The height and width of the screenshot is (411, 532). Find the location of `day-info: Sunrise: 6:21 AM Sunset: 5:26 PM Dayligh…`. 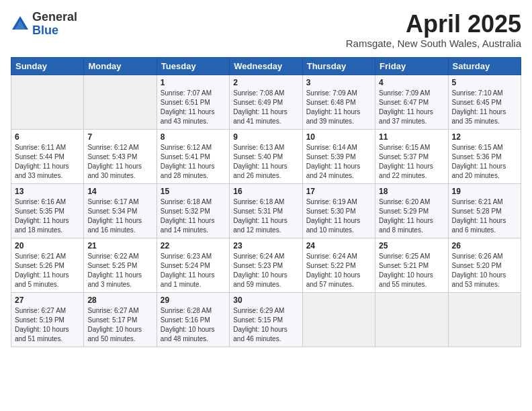

day-info: Sunrise: 6:21 AM Sunset: 5:26 PM Dayligh… is located at coordinates (47, 271).